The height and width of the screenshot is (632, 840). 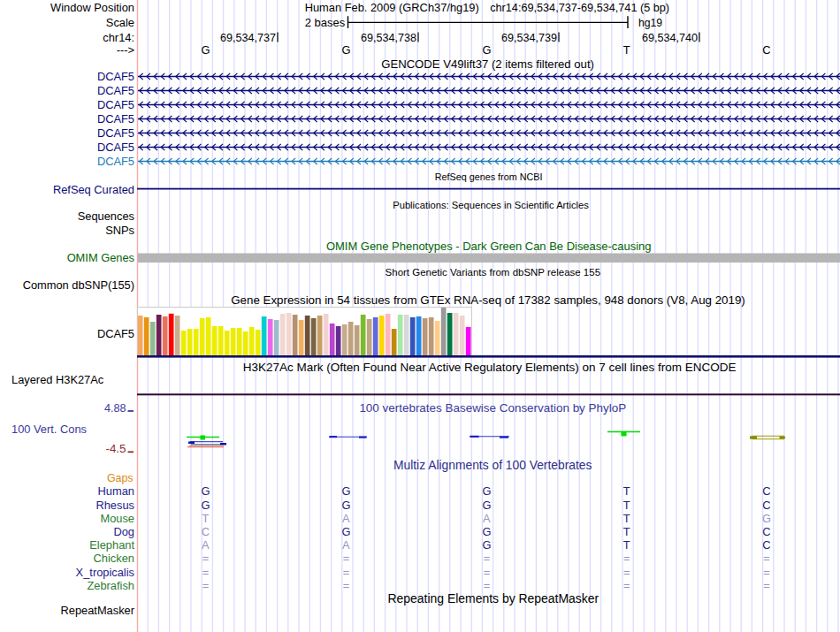 What do you see at coordinates (124, 532) in the screenshot?
I see `svg-text: Dog` at bounding box center [124, 532].